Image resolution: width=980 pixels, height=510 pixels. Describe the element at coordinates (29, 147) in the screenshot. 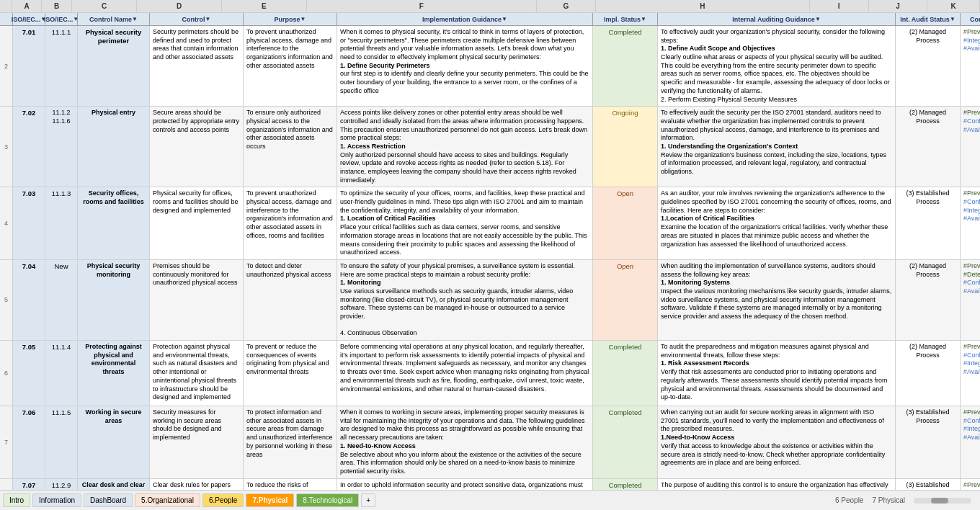

I see `cell-iso-2022: 7.02` at that location.